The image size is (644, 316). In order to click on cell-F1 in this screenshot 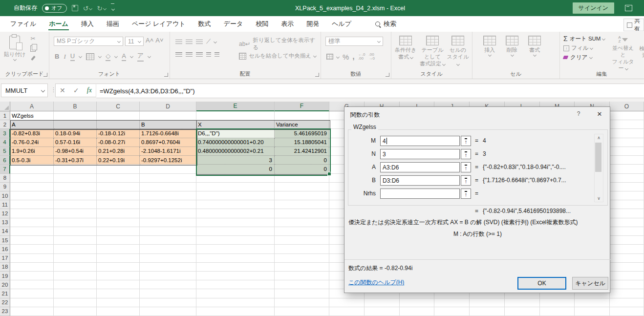, I will do `click(302, 116)`.